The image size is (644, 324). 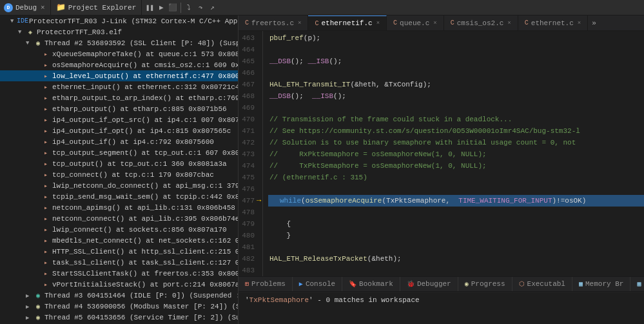 What do you see at coordinates (119, 98) in the screenshot?
I see `tree-item: ▸etharp_output_to_arp_index() at etharp.…` at bounding box center [119, 98].